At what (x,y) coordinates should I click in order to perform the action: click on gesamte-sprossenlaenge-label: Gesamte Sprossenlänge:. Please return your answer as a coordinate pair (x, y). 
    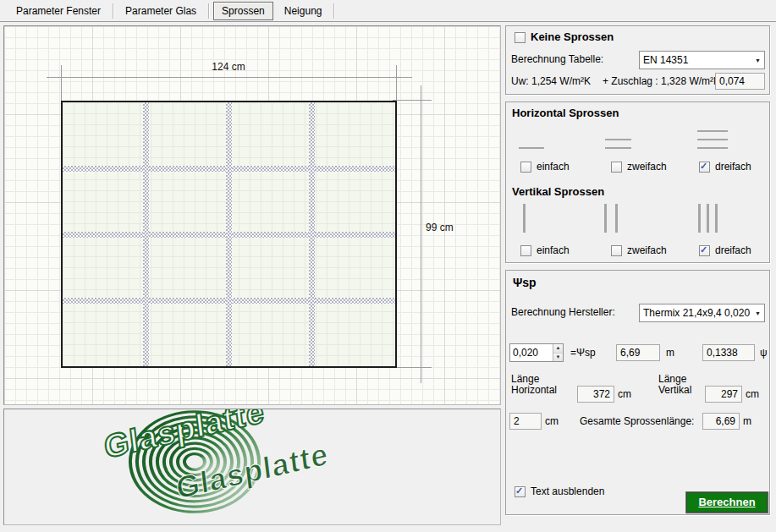
    Looking at the image, I should click on (636, 421).